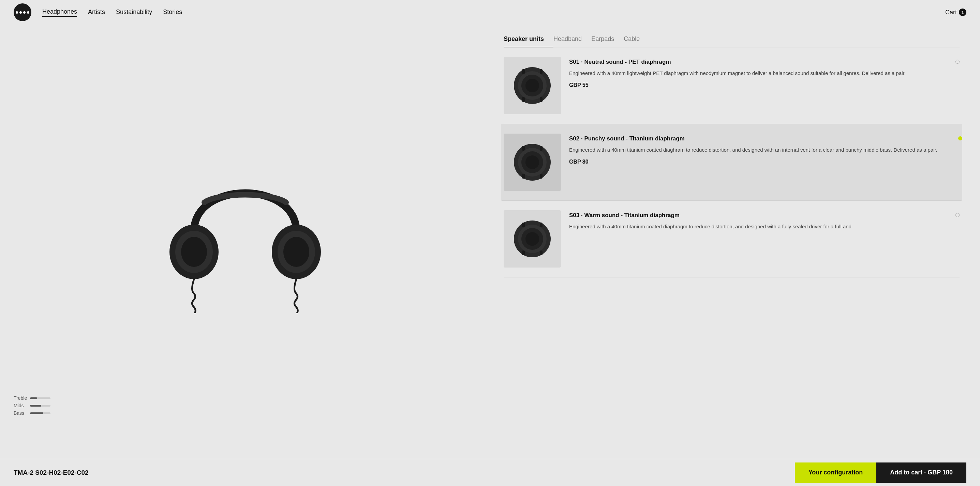  What do you see at coordinates (957, 215) in the screenshot?
I see `select-dot-s03` at bounding box center [957, 215].